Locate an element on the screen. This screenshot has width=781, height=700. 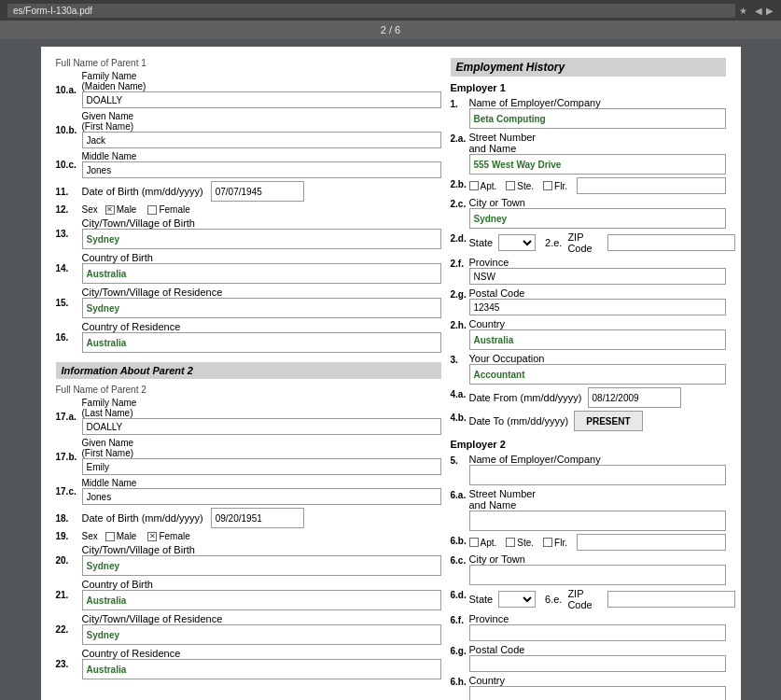
parent2-header: Full Name of Parent 2 is located at coordinates (248, 390).